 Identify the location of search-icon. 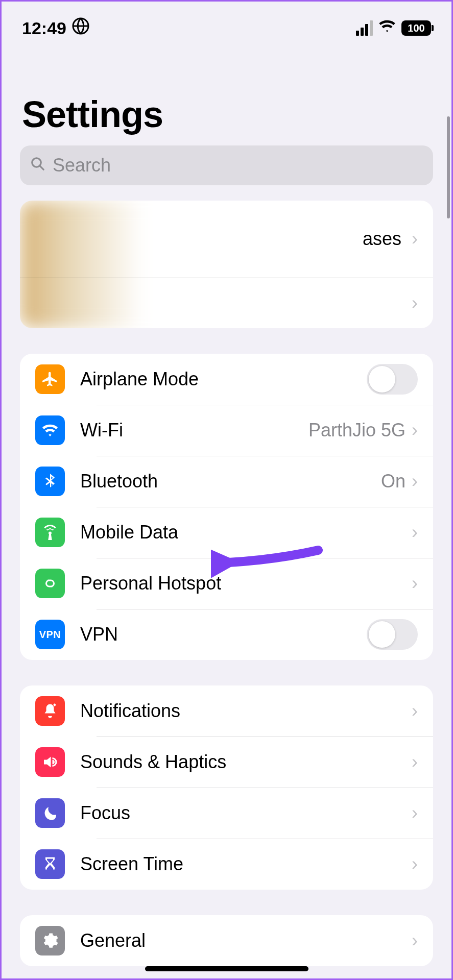
(38, 165).